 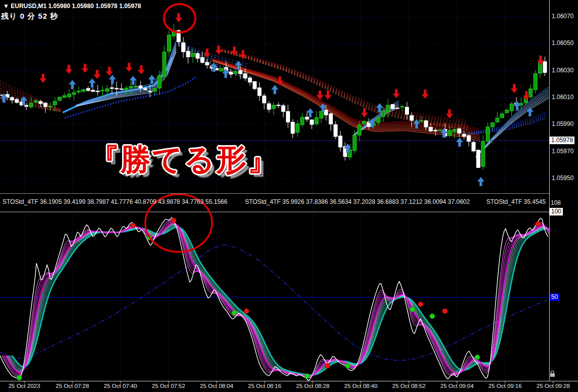 I want to click on time-axis-label: 25 Oct 2023, so click(x=24, y=386).